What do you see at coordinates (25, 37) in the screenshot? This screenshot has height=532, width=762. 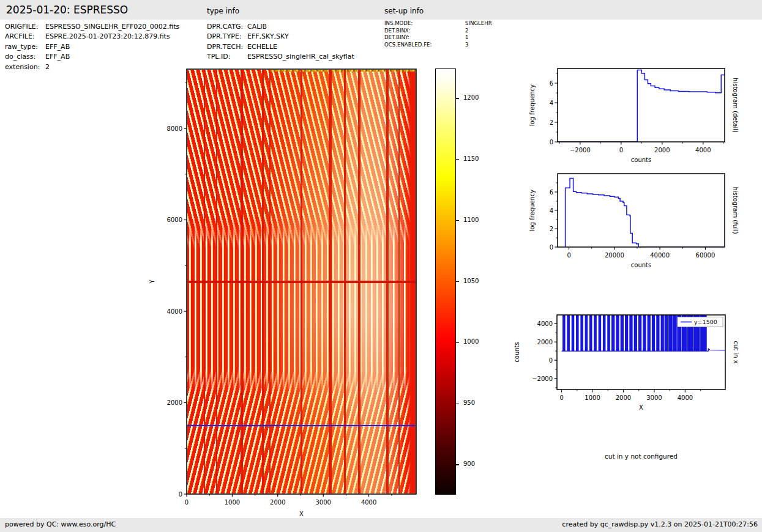 I see `info-label: ARCFILE:` at bounding box center [25, 37].